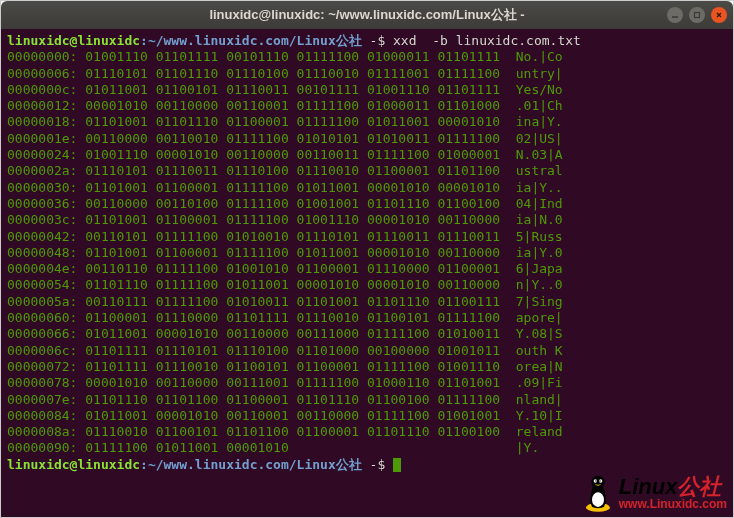 The width and height of the screenshot is (734, 518). I want to click on hex-line: 0000007e: 01101110 01101100 01100001 011…, so click(285, 400).